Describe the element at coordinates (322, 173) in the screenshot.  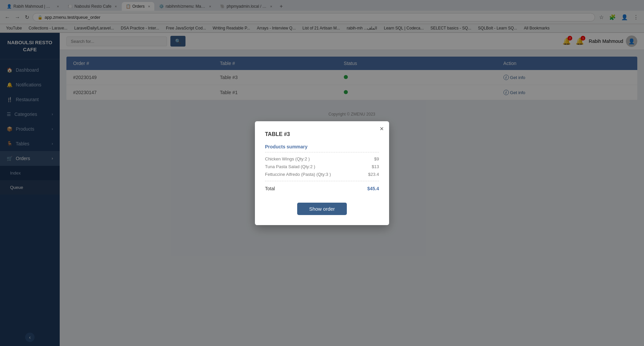
I see `modal: × TABLE #3 Products summary Chicken Wing…` at that location.